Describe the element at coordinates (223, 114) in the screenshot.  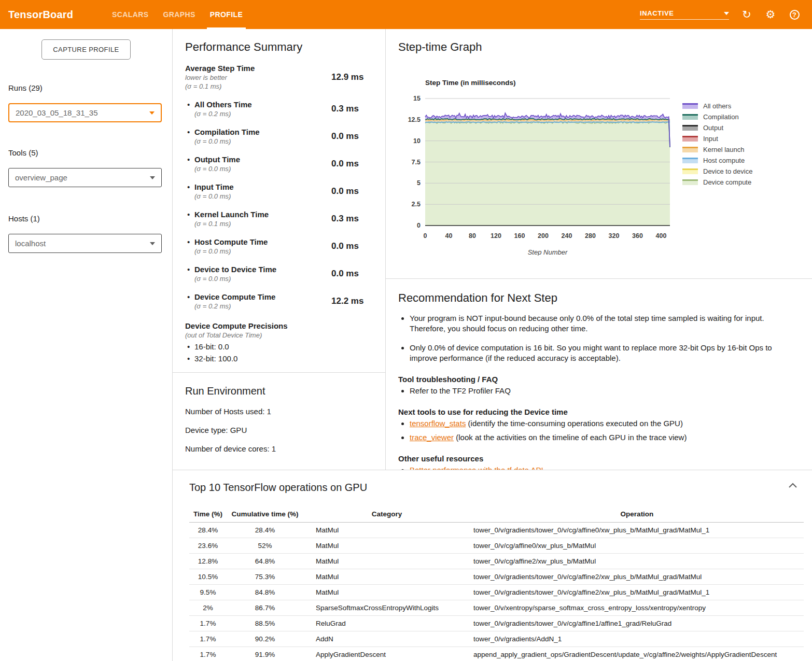
I see `metric-sigma: (σ = 0.2 ms)` at that location.